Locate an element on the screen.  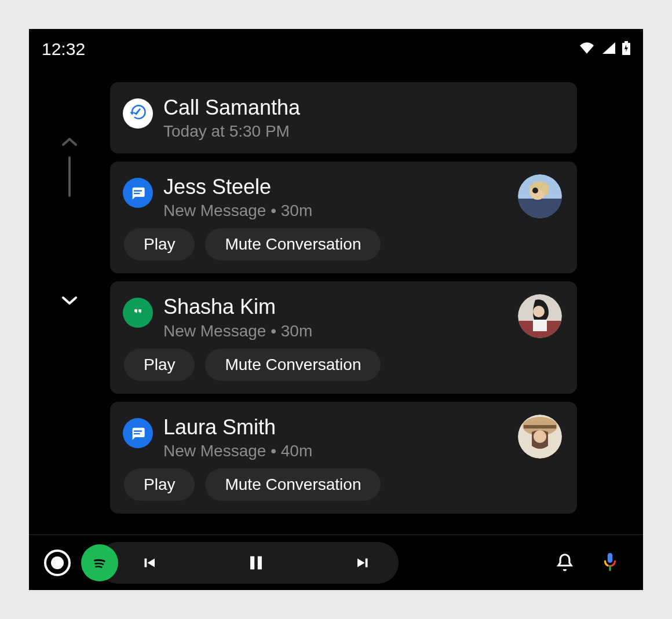
next-track-button is located at coordinates (363, 563).